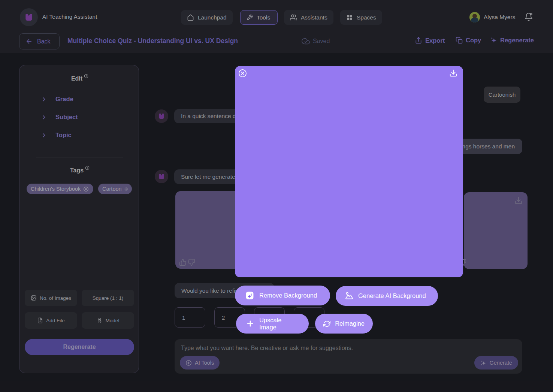 This screenshot has height=392, width=553. Describe the element at coordinates (453, 74) in the screenshot. I see `download-icon` at that location.